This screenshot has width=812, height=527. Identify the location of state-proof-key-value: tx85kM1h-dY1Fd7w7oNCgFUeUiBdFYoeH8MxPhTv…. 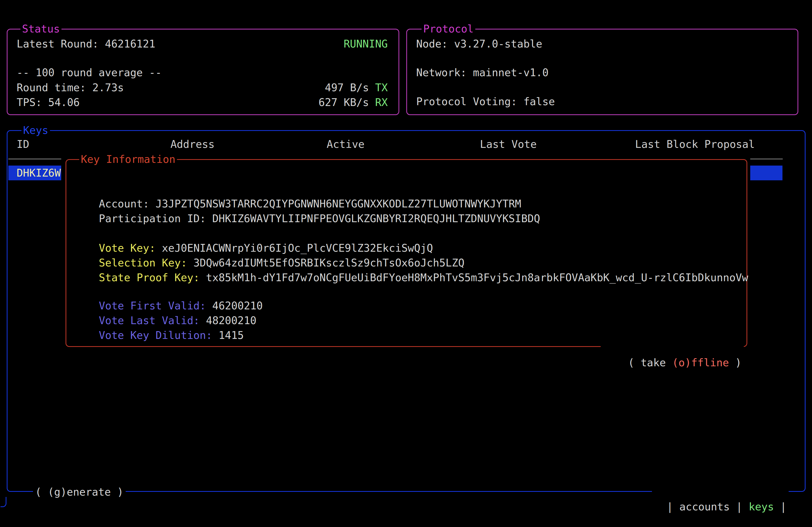
(477, 277).